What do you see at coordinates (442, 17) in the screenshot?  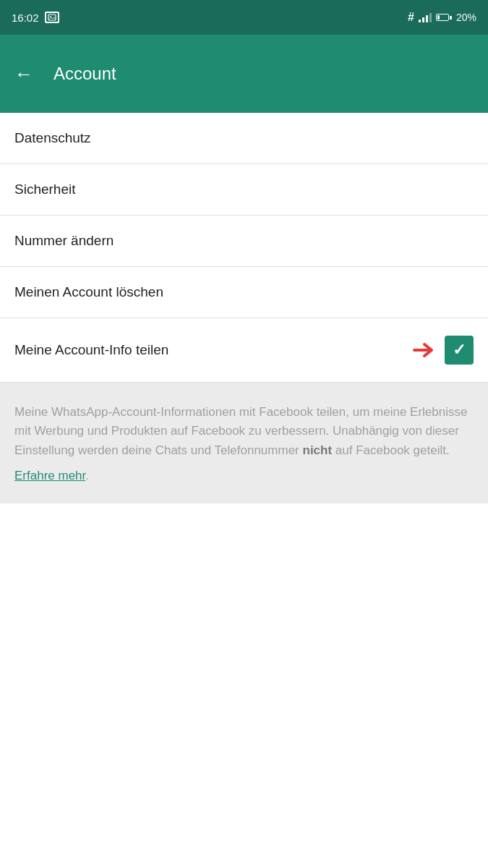 I see `status-right: # 20%` at bounding box center [442, 17].